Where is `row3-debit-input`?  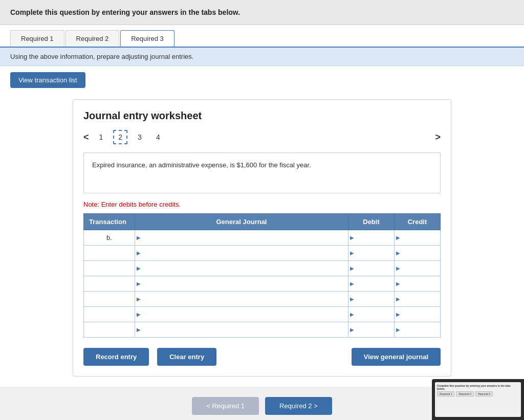 row3-debit-input is located at coordinates (374, 268).